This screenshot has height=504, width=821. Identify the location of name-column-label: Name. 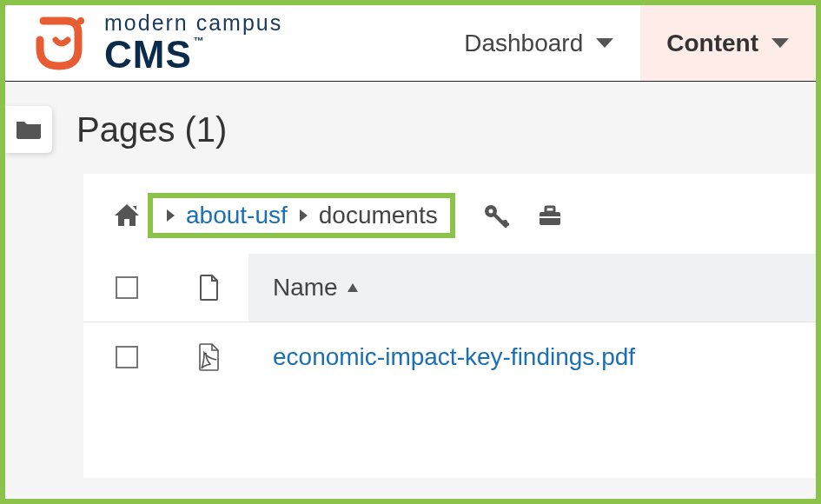
(306, 288).